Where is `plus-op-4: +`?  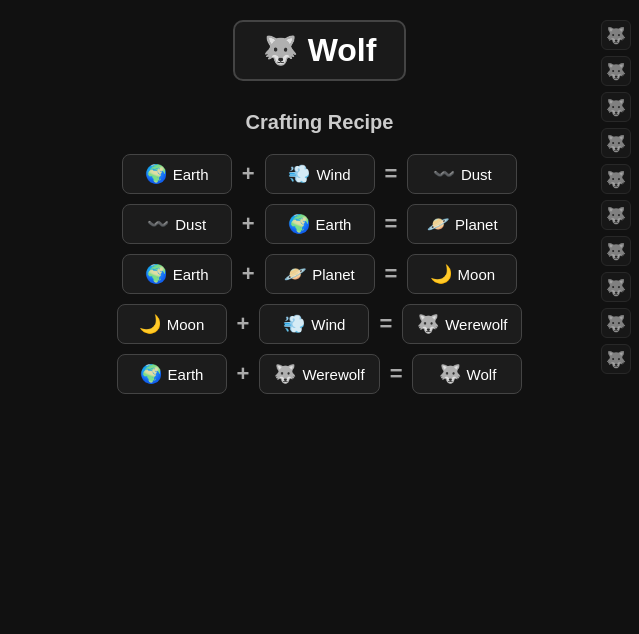 plus-op-4: + is located at coordinates (244, 324).